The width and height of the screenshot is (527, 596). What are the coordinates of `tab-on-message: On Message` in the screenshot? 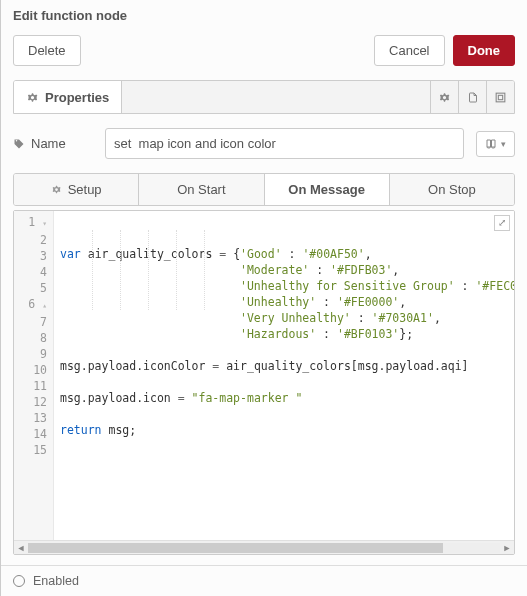 It's located at (328, 190).